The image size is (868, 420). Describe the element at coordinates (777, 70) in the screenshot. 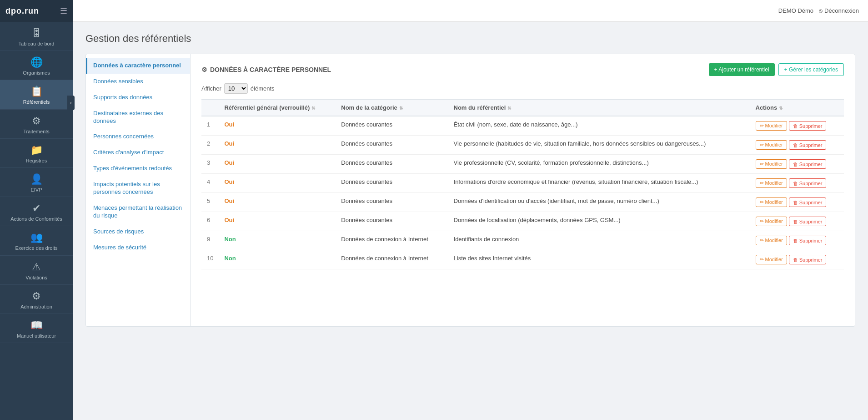

I see `panel-actions: + Ajouter un référentiel + Gérer les cat…` at that location.